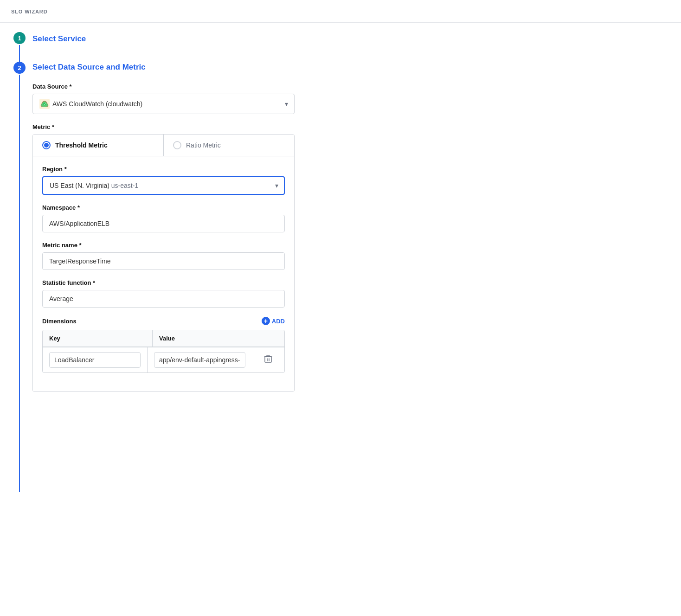 The height and width of the screenshot is (616, 681). Describe the element at coordinates (163, 180) in the screenshot. I see `region-group: Region * US East (N. Virginia) us-east-1…` at that location.